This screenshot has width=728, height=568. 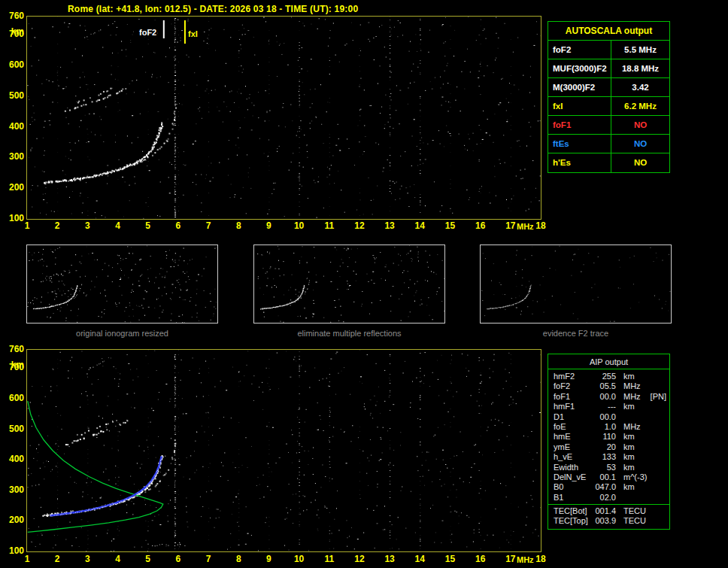 What do you see at coordinates (147, 32) in the screenshot?
I see `foF2-marker-label: foF2` at bounding box center [147, 32].